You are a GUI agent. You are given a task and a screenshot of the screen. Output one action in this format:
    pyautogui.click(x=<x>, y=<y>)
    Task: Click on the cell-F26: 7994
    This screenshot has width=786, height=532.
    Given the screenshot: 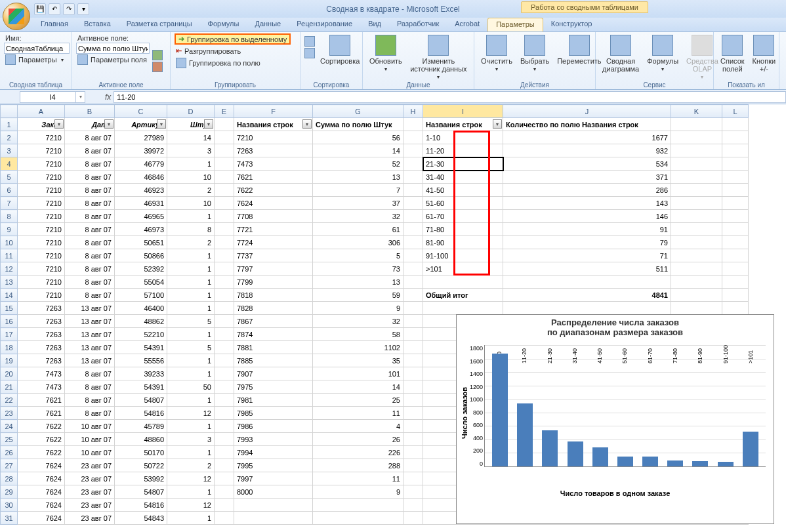 What is the action you would take?
    pyautogui.click(x=274, y=453)
    